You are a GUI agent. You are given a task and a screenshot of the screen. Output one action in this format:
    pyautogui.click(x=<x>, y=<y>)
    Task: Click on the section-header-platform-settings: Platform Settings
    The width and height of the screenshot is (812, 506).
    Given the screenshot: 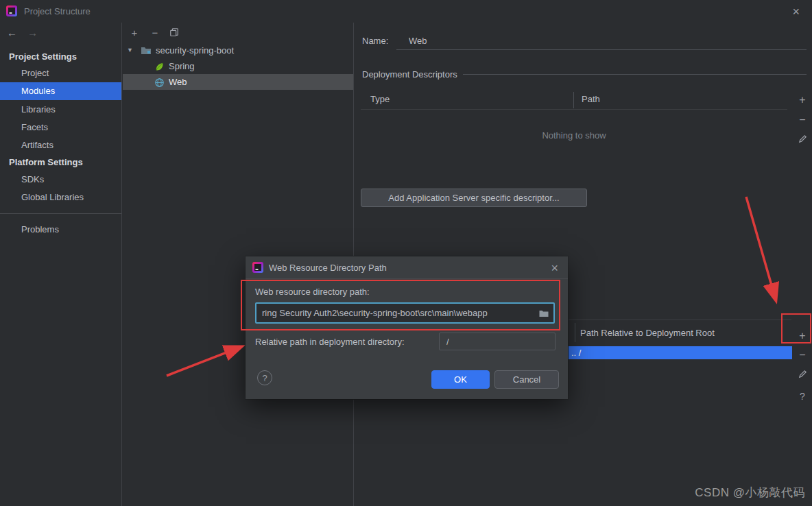 What is the action you would take?
    pyautogui.click(x=46, y=162)
    